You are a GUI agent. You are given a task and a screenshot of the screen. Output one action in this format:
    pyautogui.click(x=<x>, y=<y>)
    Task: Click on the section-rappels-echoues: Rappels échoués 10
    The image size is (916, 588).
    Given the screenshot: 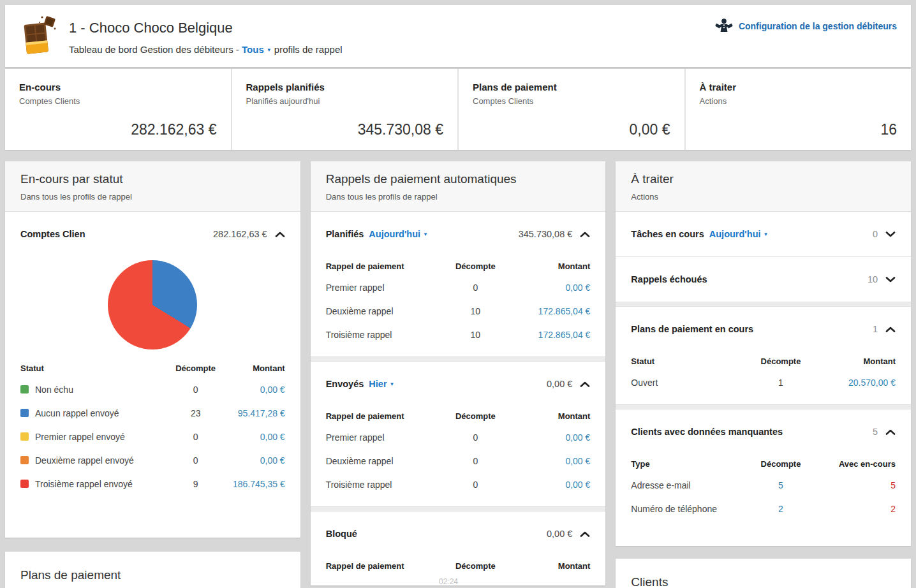 What is the action you would take?
    pyautogui.click(x=763, y=279)
    